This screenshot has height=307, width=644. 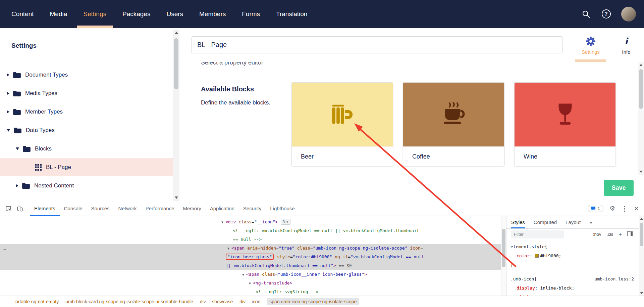 I want to click on sidebar-scrollbar, so click(x=176, y=115).